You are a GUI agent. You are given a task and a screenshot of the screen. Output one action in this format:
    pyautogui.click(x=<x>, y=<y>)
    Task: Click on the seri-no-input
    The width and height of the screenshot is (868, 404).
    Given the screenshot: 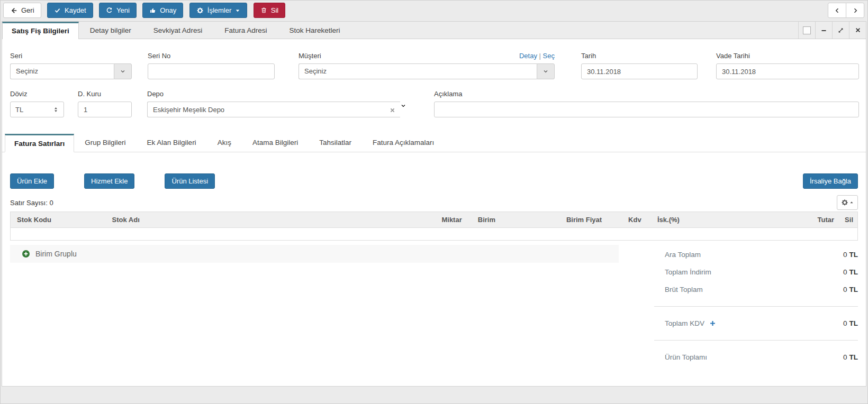 What is the action you would take?
    pyautogui.click(x=211, y=71)
    